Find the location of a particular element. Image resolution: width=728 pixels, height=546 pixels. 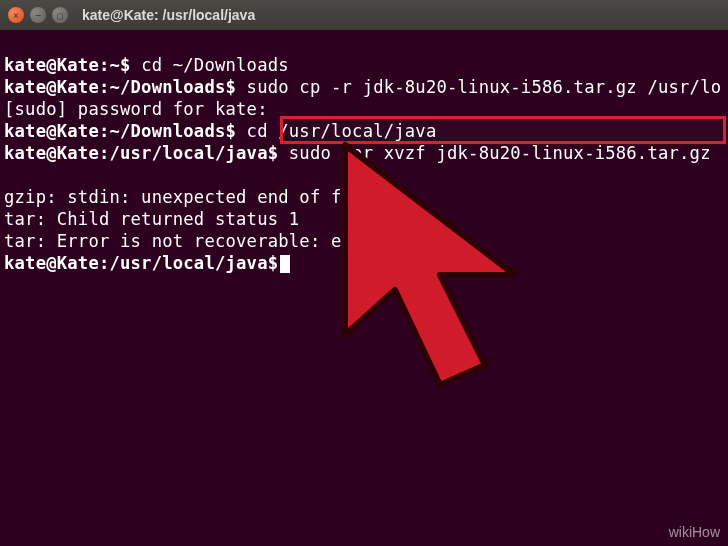

output-line: gzip: stdin: unexpected end of file is located at coordinates (188, 197).